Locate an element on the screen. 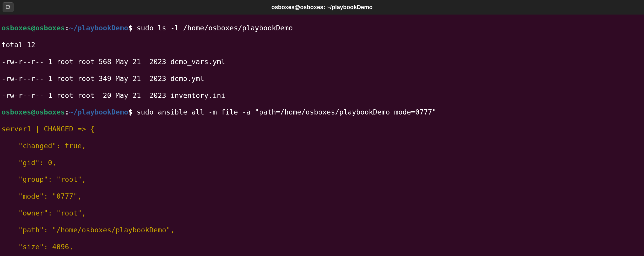  ansible-line-4: "mode": "0777", is located at coordinates (322, 196).